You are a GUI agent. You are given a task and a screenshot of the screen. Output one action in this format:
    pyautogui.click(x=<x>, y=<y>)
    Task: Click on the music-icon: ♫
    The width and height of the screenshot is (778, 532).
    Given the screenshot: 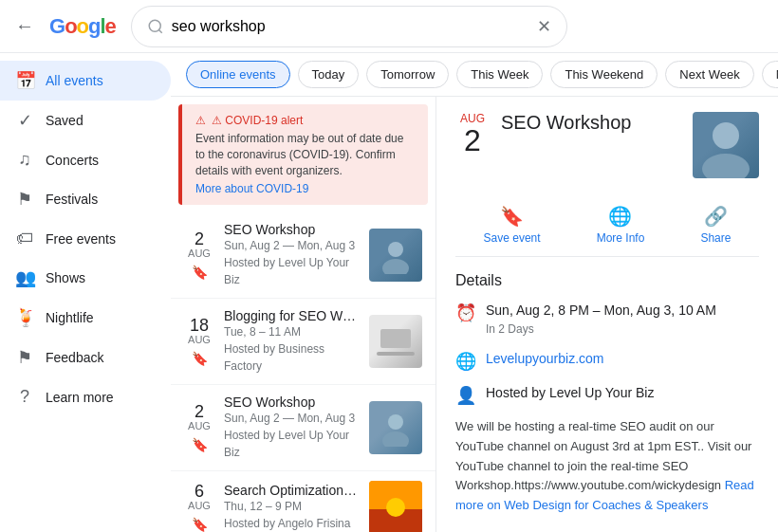 What is the action you would take?
    pyautogui.click(x=25, y=159)
    